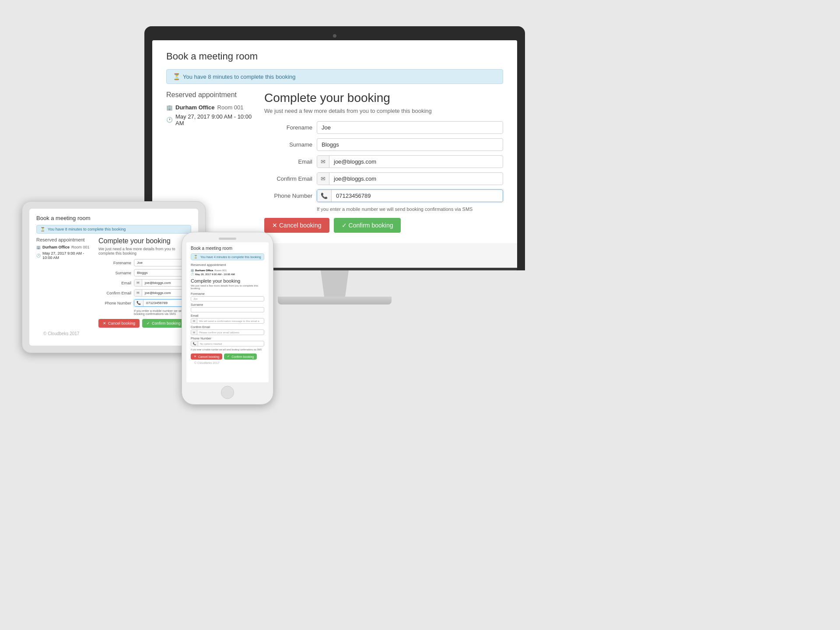  Describe the element at coordinates (87, 229) in the screenshot. I see `ipad-timer-text: You have 8 minutes to complete this book…` at that location.